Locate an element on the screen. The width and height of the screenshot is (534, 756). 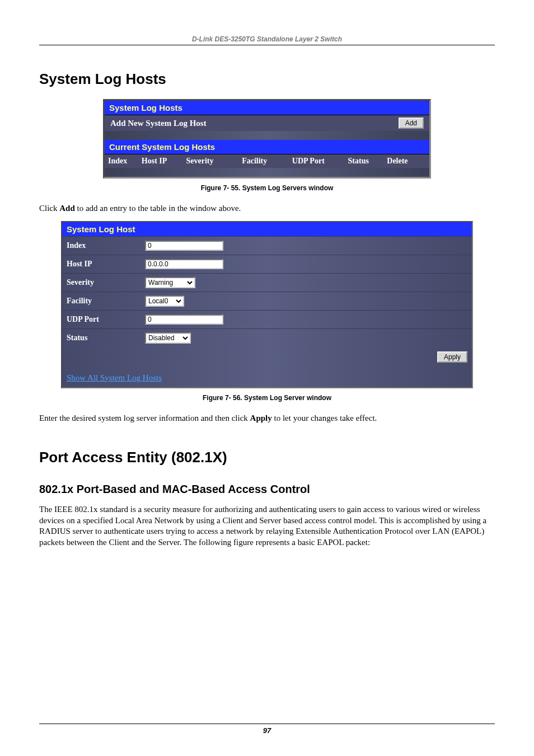
col-udp-port: UDP Port is located at coordinates (320, 161).